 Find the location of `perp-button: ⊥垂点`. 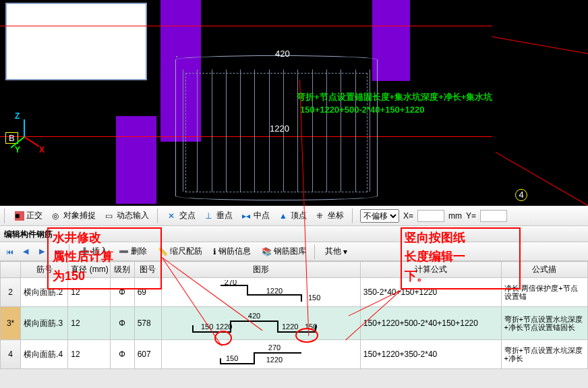

perp-button: ⊥垂点 is located at coordinates (218, 216).